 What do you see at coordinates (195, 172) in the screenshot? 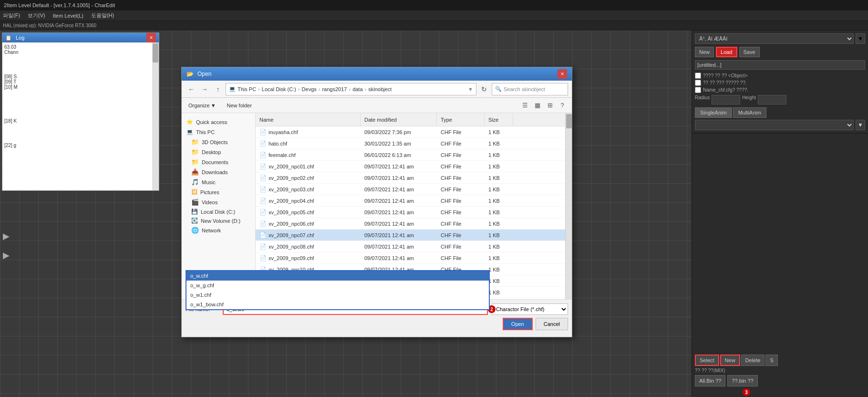
I see `folder-downloads-icon: 📥` at bounding box center [195, 172].